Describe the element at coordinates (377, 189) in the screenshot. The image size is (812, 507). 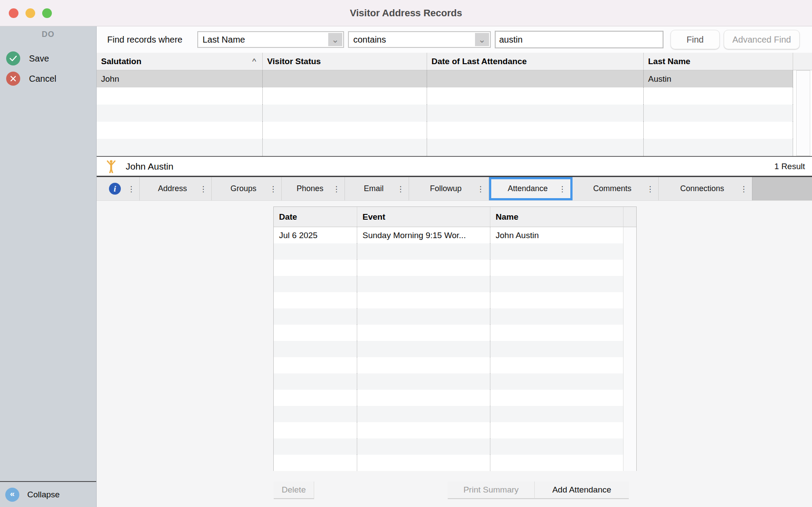
I see `tab-email: Email⋮` at that location.